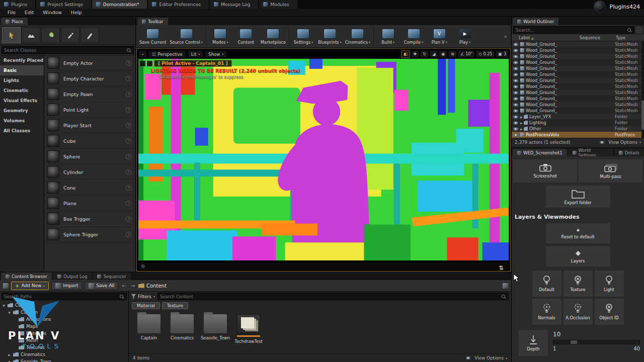 This screenshot has height=362, width=644. What do you see at coordinates (179, 4) in the screenshot?
I see `window-tab-3: Editor Preferences` at bounding box center [179, 4].